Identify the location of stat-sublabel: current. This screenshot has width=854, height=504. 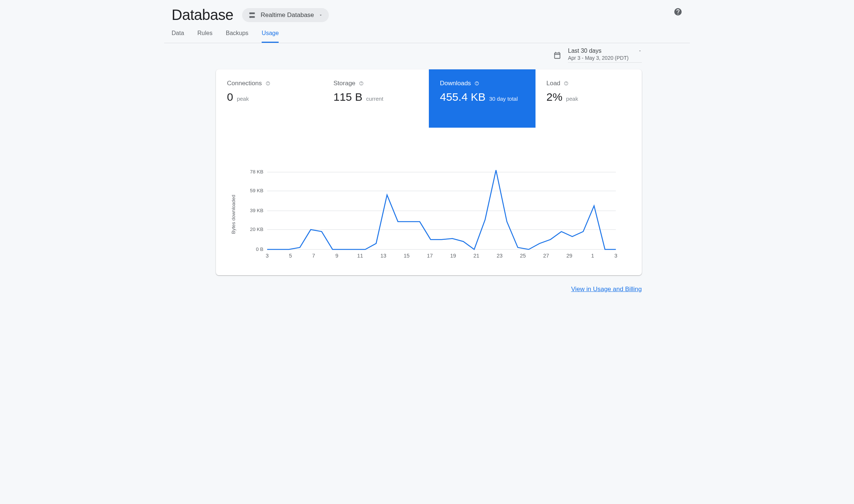
(375, 99).